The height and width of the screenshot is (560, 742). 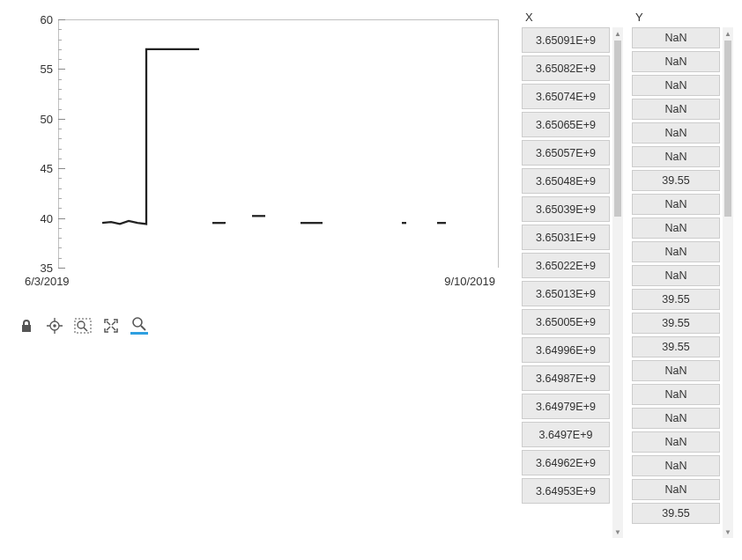 What do you see at coordinates (566, 41) in the screenshot?
I see `data-cell: 3.65091E+9` at bounding box center [566, 41].